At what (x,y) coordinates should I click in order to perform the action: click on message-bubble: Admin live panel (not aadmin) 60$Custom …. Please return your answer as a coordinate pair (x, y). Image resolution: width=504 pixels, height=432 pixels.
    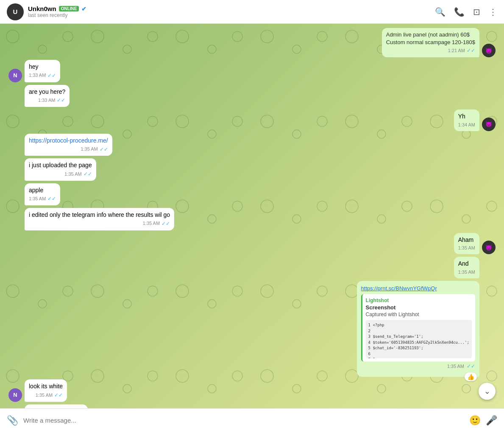
    Looking at the image, I should click on (431, 42).